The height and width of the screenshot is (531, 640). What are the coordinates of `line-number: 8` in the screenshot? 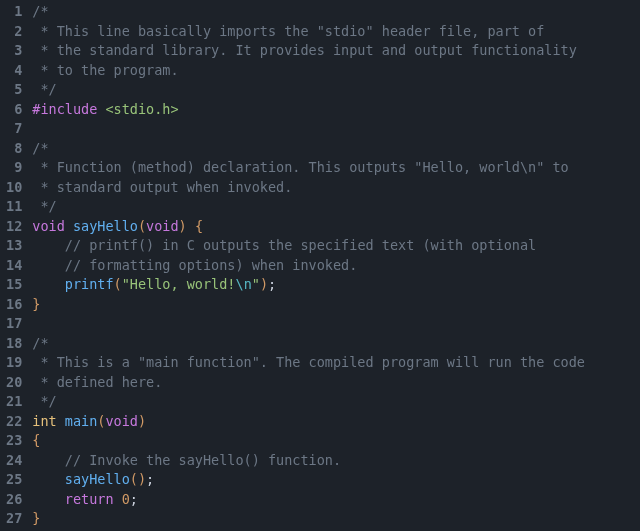 It's located at (14, 149).